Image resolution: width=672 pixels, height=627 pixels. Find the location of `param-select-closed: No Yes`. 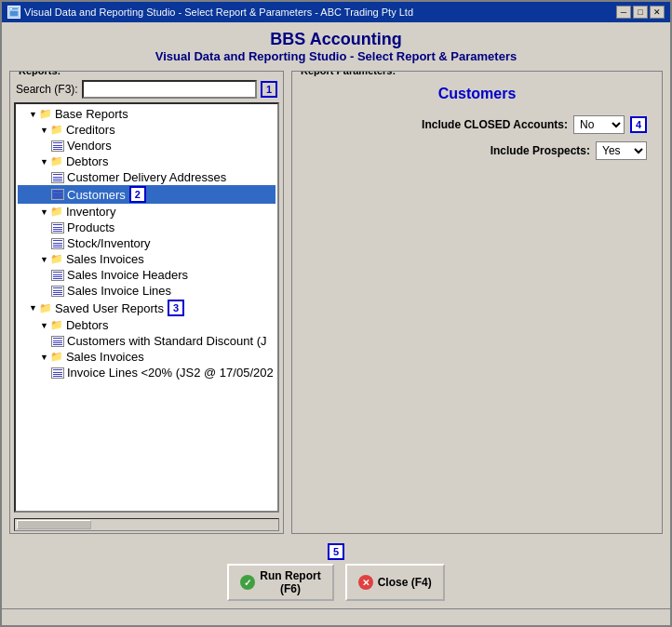

param-select-closed: No Yes is located at coordinates (599, 125).